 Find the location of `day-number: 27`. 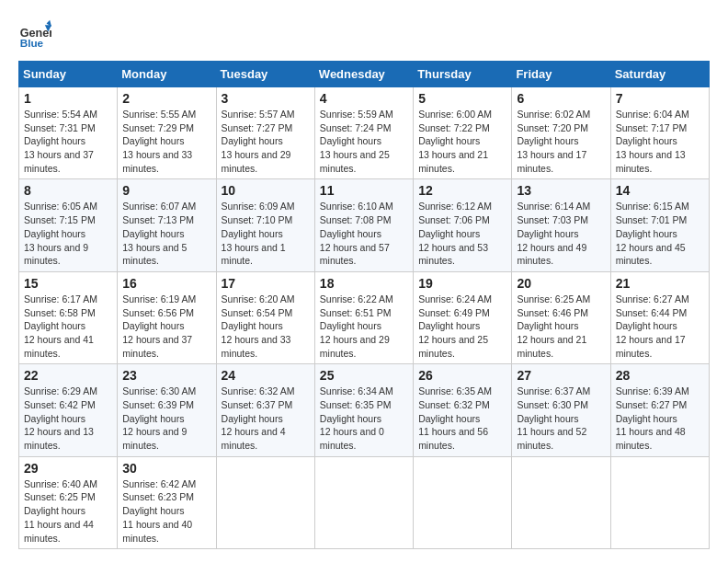

day-number: 27 is located at coordinates (561, 375).